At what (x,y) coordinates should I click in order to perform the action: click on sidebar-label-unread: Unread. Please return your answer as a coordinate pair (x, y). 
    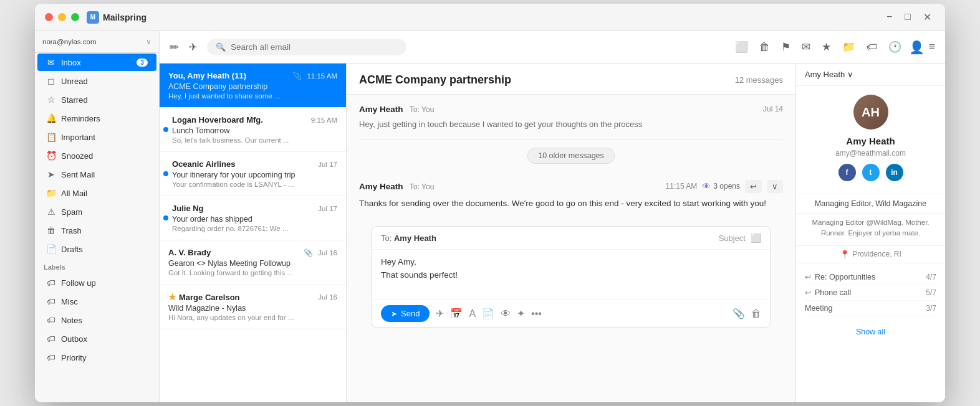
    Looking at the image, I should click on (105, 81).